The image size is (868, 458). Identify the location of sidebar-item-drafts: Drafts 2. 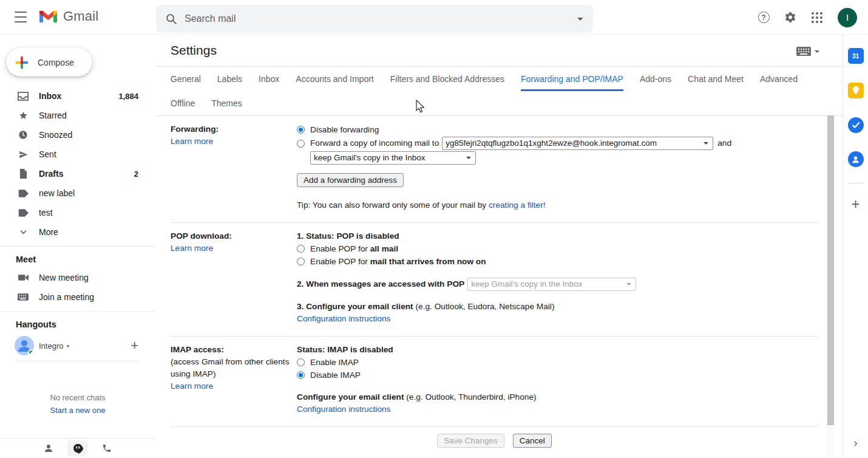
(78, 174).